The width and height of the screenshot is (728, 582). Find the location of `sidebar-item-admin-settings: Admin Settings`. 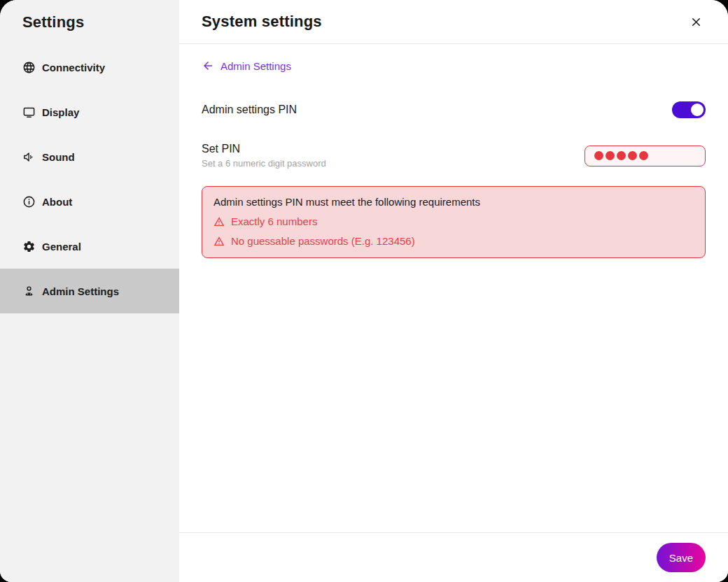

sidebar-item-admin-settings: Admin Settings is located at coordinates (90, 291).